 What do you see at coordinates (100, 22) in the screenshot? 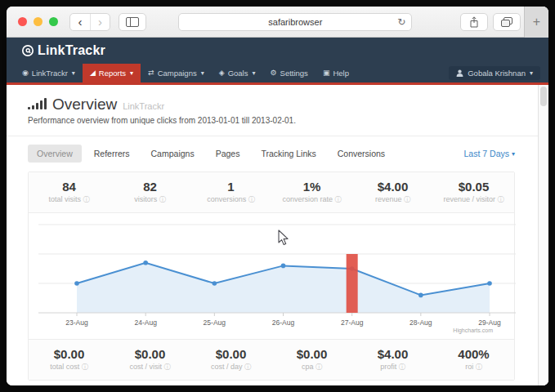
I see `forward-button: ›` at bounding box center [100, 22].